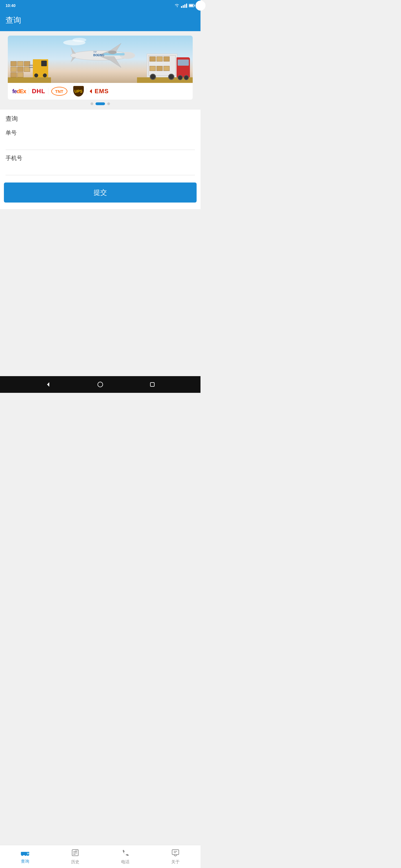 Image resolution: width=401 pixels, height=868 pixels. What do you see at coordinates (185, 6) in the screenshot?
I see `status-icons` at bounding box center [185, 6].